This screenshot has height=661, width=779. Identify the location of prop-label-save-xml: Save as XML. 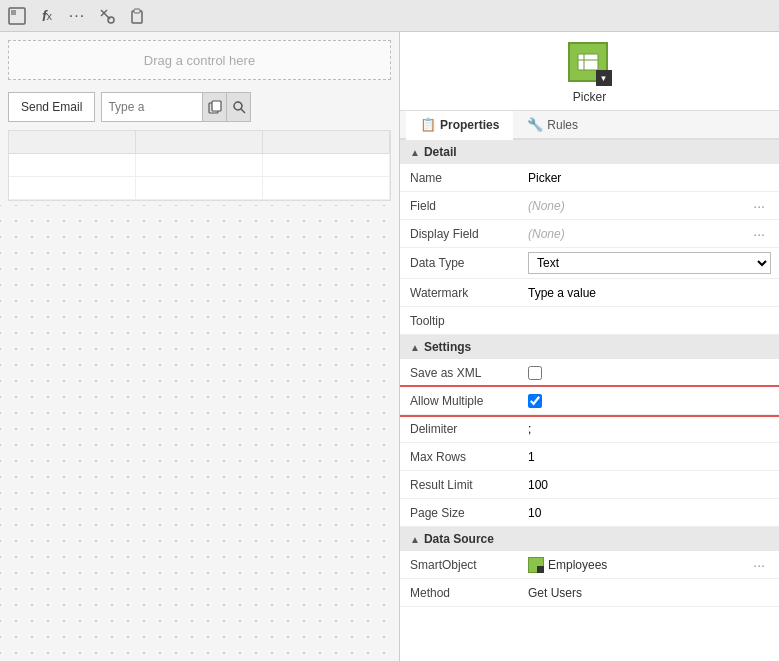
(460, 373).